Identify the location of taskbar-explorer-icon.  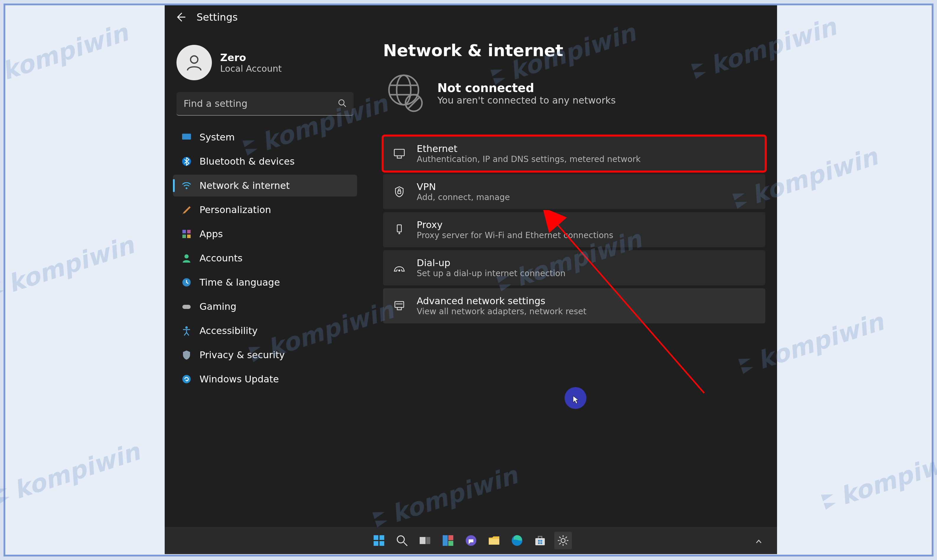
(494, 540).